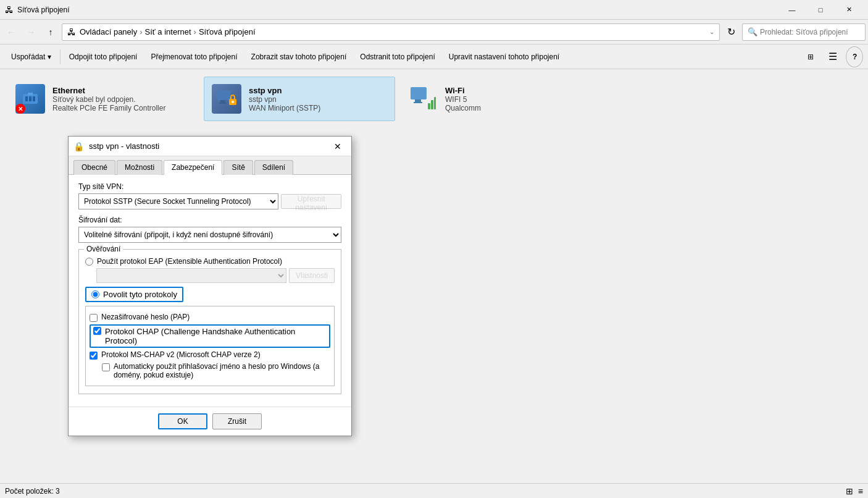 This screenshot has width=868, height=498. What do you see at coordinates (463, 99) in the screenshot?
I see `wifi-sub1: WIFI 5` at bounding box center [463, 99].